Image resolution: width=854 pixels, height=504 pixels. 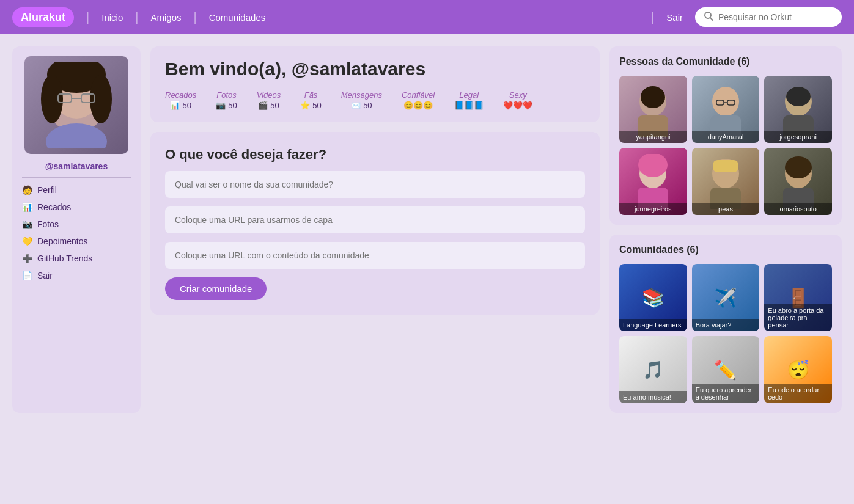 What do you see at coordinates (216, 288) in the screenshot?
I see `create-community-button: Criar comunidade` at bounding box center [216, 288].